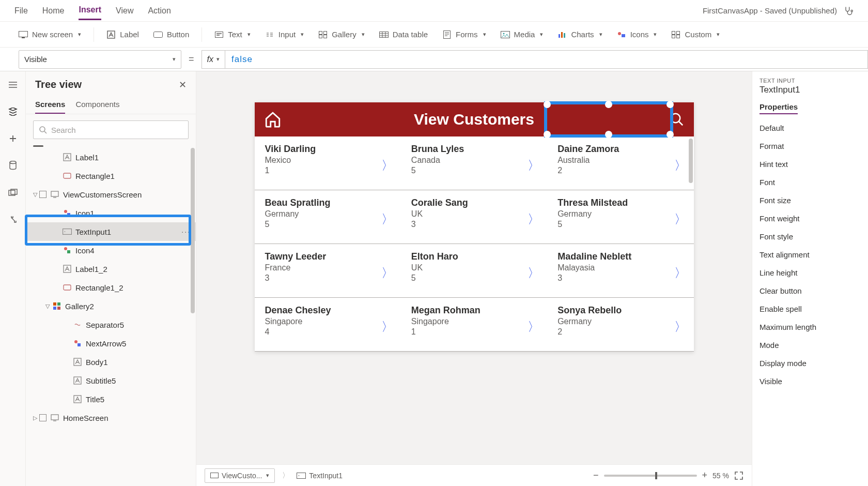 This screenshot has height=486, width=868. Describe the element at coordinates (620, 325) in the screenshot. I see `gallery-cell: Sonya RebelloGermany2〉` at that location.